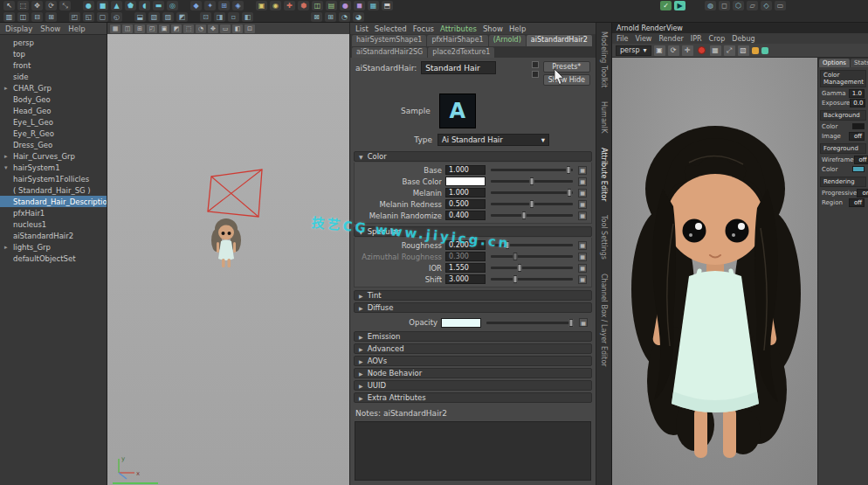 The image size is (868, 485). What do you see at coordinates (262, 5) in the screenshot?
I see `render-settings-icon: ▣` at bounding box center [262, 5].